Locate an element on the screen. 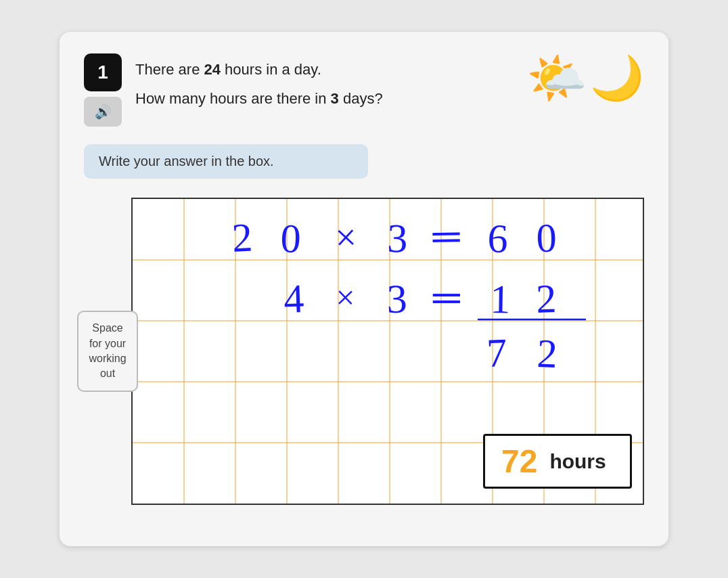 The height and width of the screenshot is (578, 728). question-text: There are 24 hours in a day. How many ho… is located at coordinates (325, 82).